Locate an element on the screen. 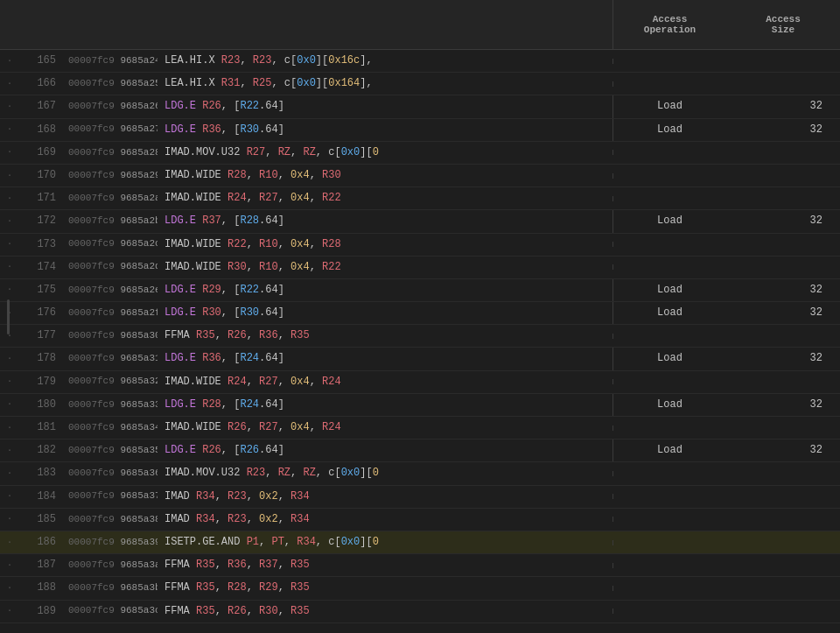 This screenshot has width=840, height=633. table-row: · 172 00007fc9 9685a2b0 LDG.E R37, [R28.… is located at coordinates (420, 222).